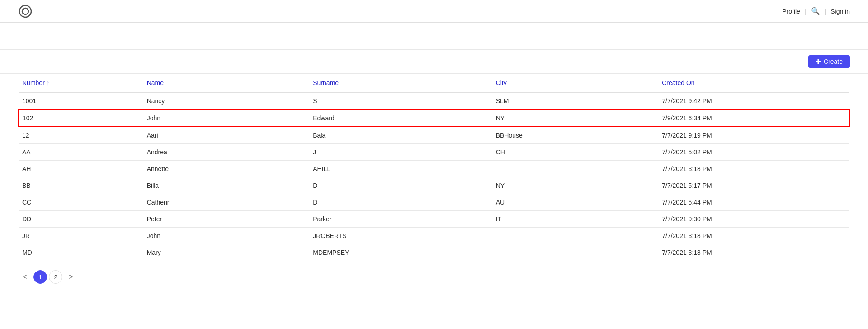  I want to click on nav-divider2: |, so click(826, 11).